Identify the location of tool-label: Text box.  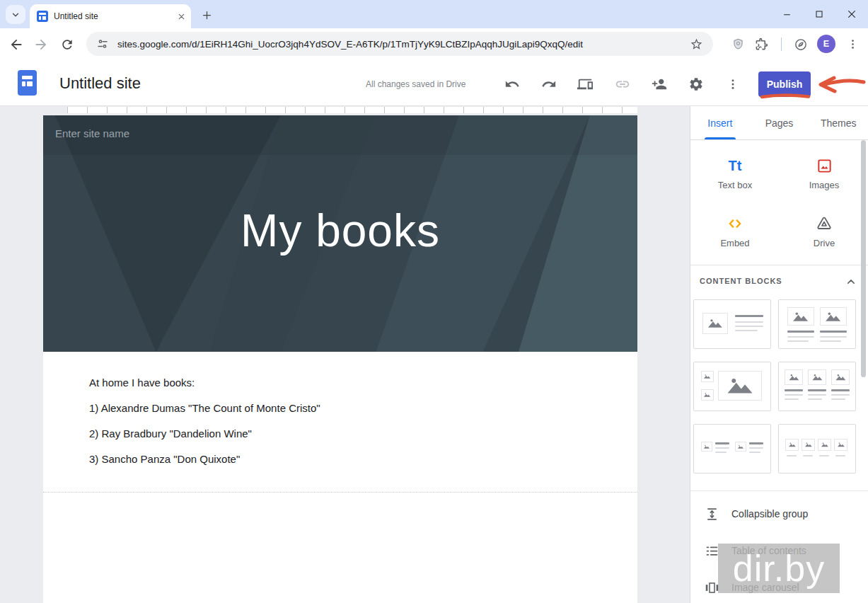
(735, 185).